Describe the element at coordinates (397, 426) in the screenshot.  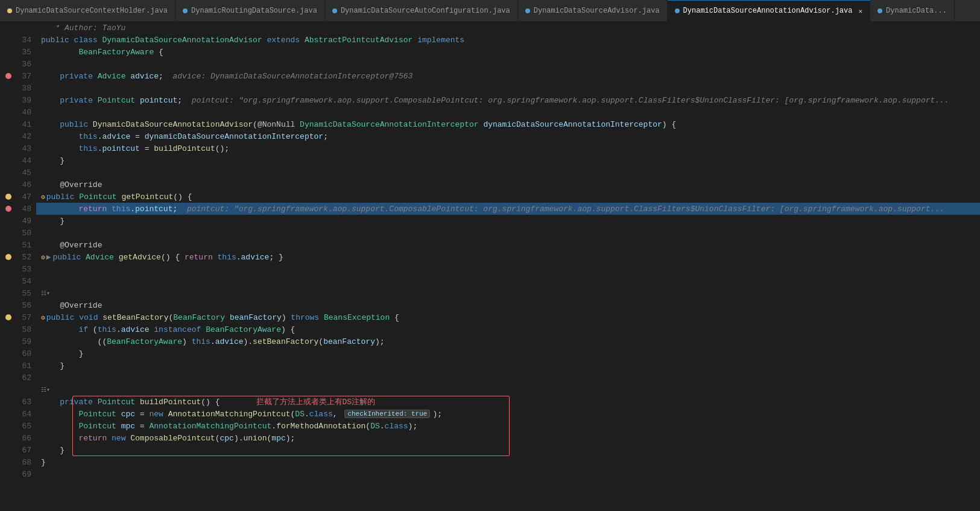
I see `code-token: class` at that location.